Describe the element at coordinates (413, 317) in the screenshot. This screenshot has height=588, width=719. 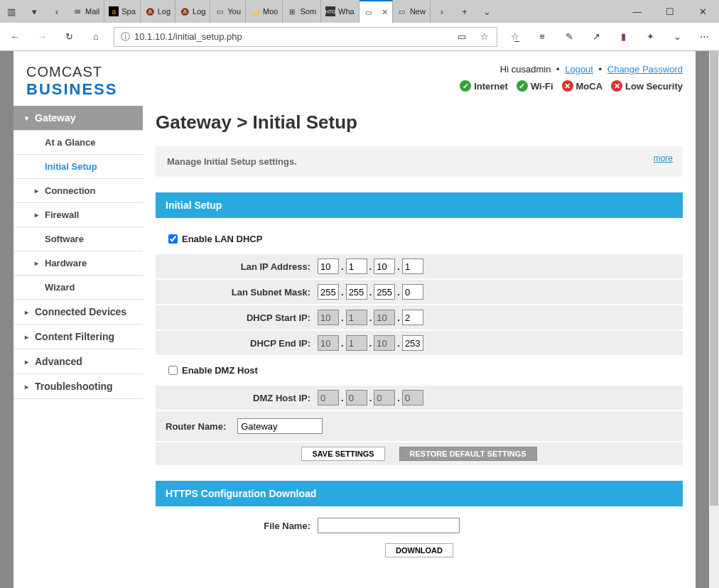
I see `dhcp-start-oct4` at that location.